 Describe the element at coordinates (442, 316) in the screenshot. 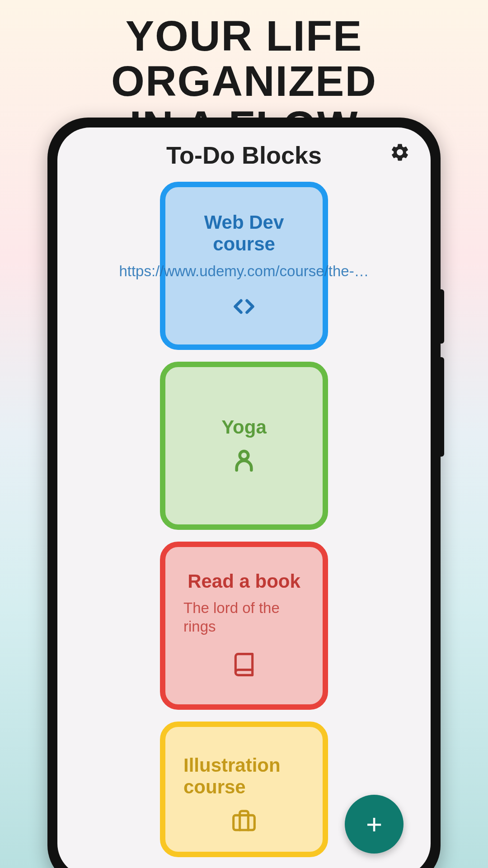

I see `phone-power-button` at that location.